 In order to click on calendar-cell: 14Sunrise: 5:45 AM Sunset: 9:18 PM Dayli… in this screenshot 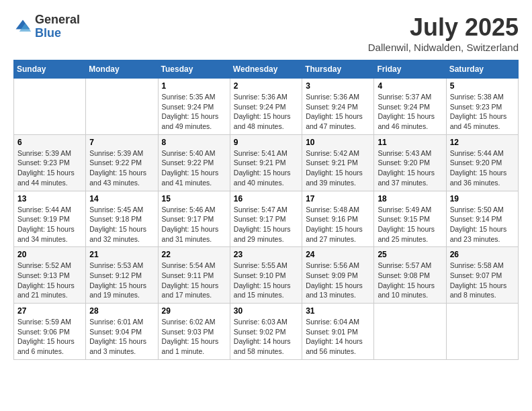, I will do `click(122, 219)`.